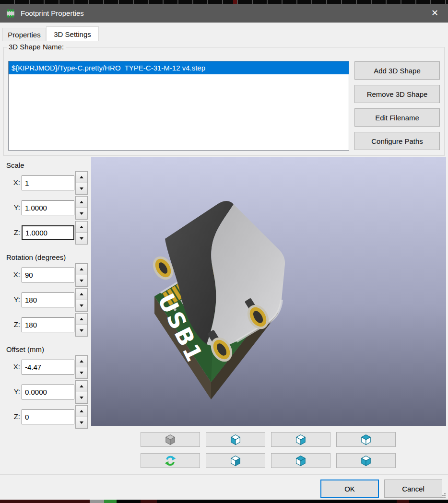 The height and width of the screenshot is (503, 448). What do you see at coordinates (397, 70) in the screenshot?
I see `add-3d-shape-button: Add 3D Shape` at bounding box center [397, 70].